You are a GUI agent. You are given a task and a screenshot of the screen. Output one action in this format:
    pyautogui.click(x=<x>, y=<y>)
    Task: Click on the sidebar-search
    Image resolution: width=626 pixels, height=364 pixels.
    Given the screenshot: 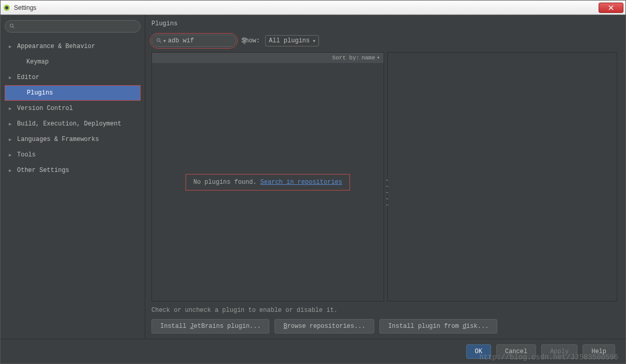 What is the action you would take?
    pyautogui.click(x=72, y=26)
    